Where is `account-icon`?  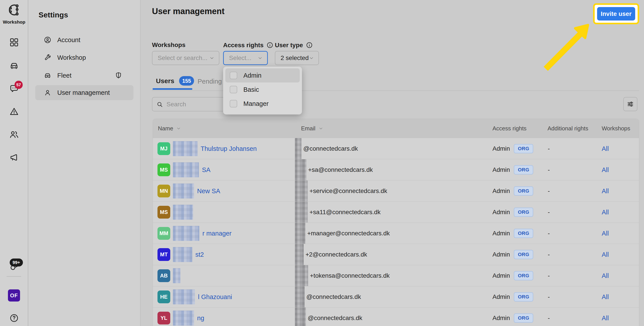
account-icon is located at coordinates (48, 40).